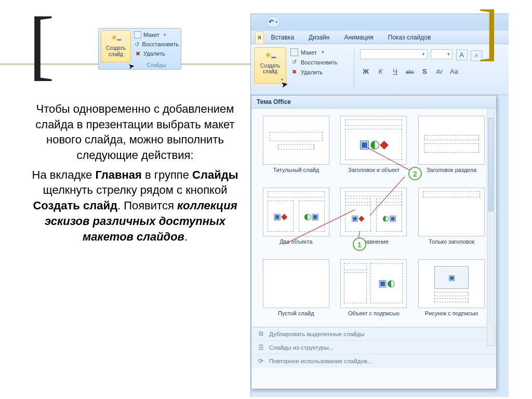 This screenshot has height=399, width=532. Describe the element at coordinates (358, 37) in the screenshot. I see `tab-animation: Анимация` at that location.